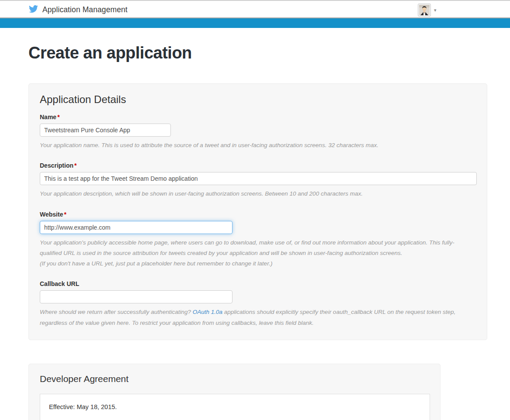  Describe the element at coordinates (258, 284) in the screenshot. I see `callback-label: Callback URL` at that location.